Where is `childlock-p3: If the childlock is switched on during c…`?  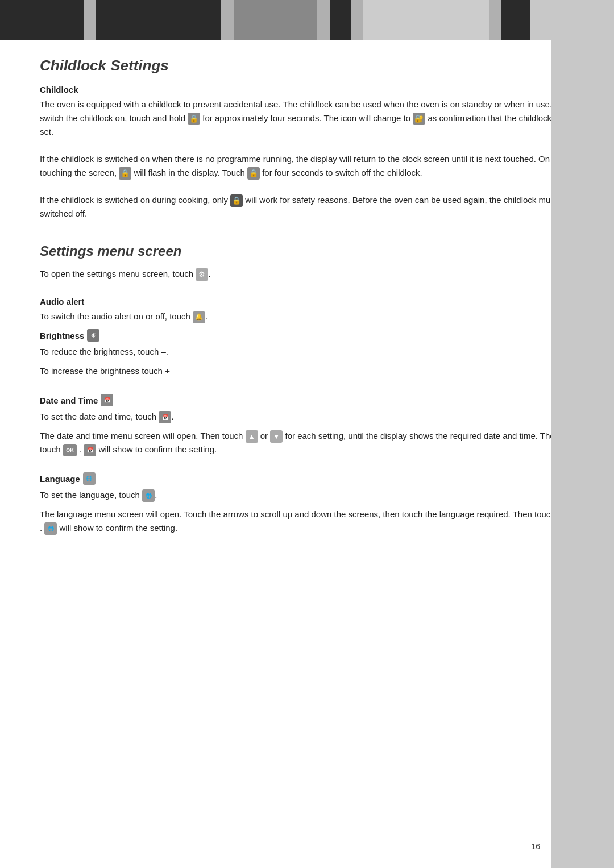 childlock-p3: If the childlock is switched on during c… is located at coordinates (307, 207).